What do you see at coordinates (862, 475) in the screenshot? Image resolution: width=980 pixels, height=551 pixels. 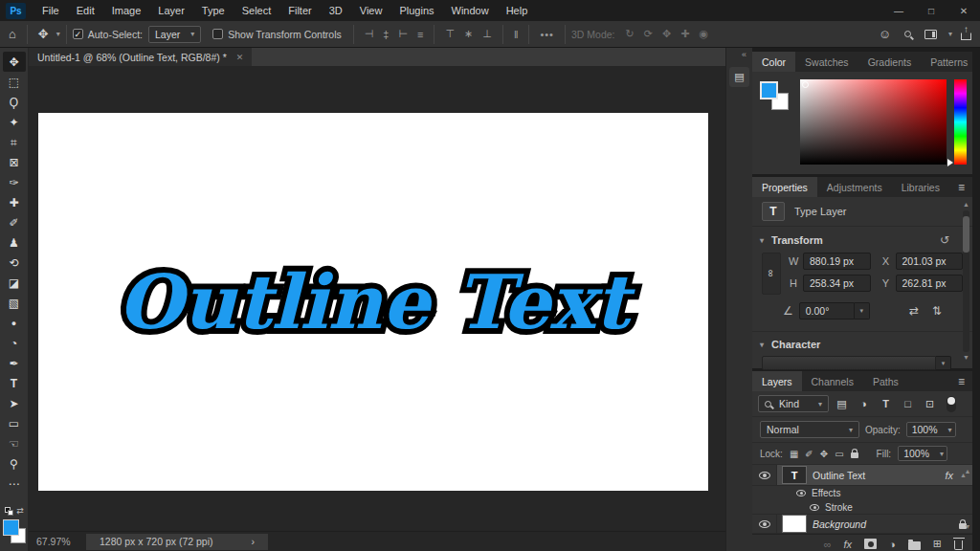 I see `layer-row-outline-text: T Outline Text fx ▲` at bounding box center [862, 475].